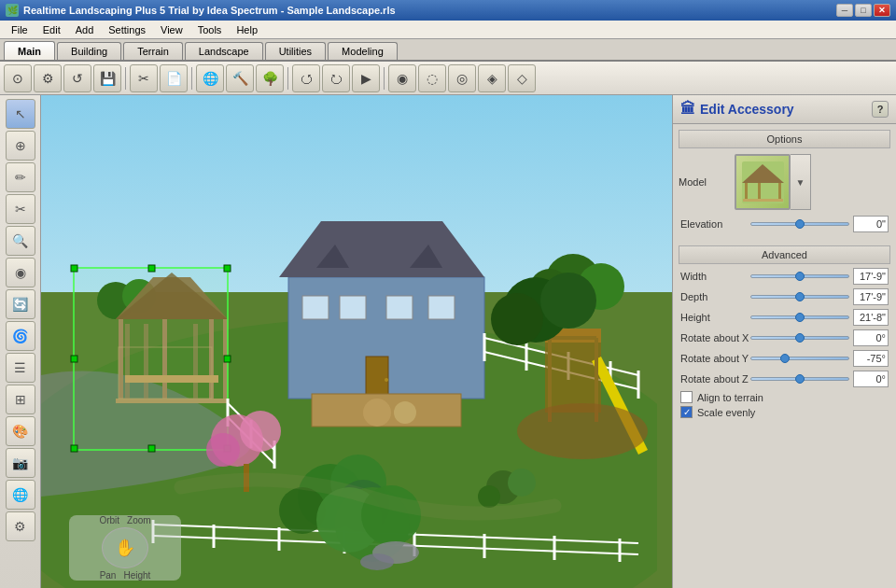 Image resolution: width=896 pixels, height=588 pixels. I want to click on width-label: Width, so click(715, 276).